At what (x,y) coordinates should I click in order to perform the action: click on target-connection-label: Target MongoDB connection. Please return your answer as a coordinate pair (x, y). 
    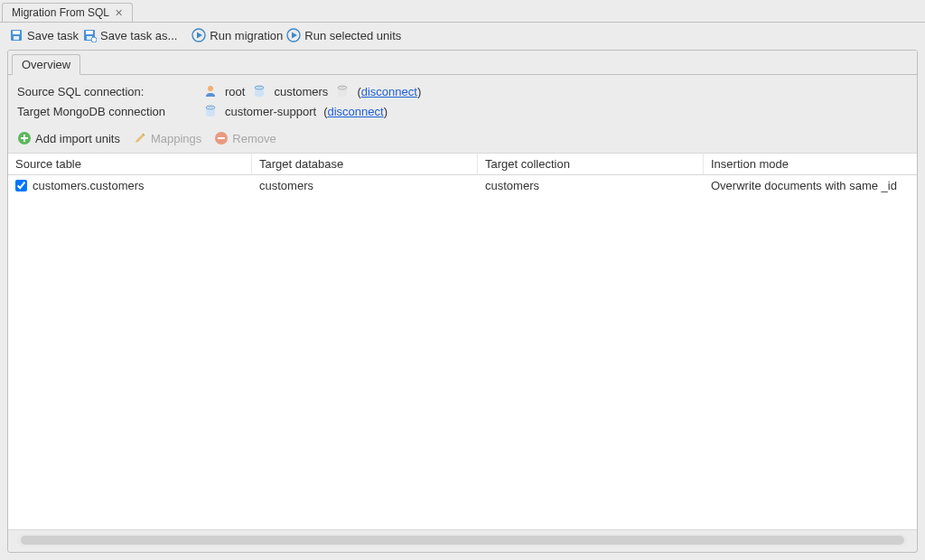
    Looking at the image, I should click on (107, 112).